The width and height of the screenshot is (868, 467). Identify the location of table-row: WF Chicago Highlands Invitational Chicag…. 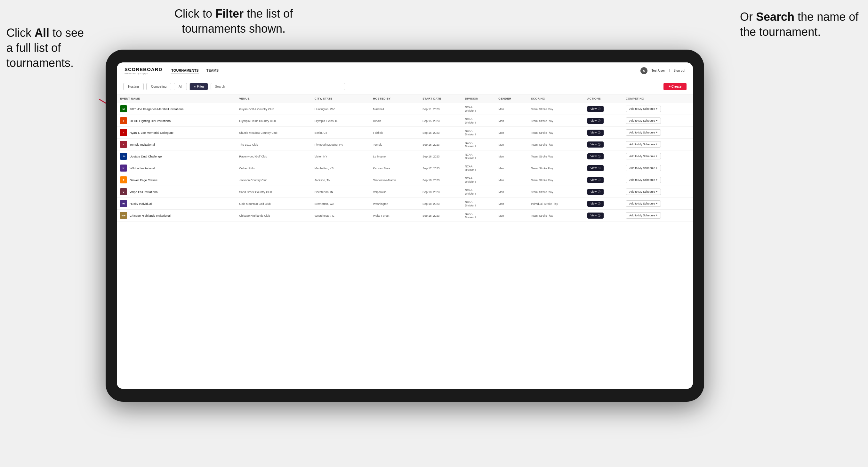
(405, 216).